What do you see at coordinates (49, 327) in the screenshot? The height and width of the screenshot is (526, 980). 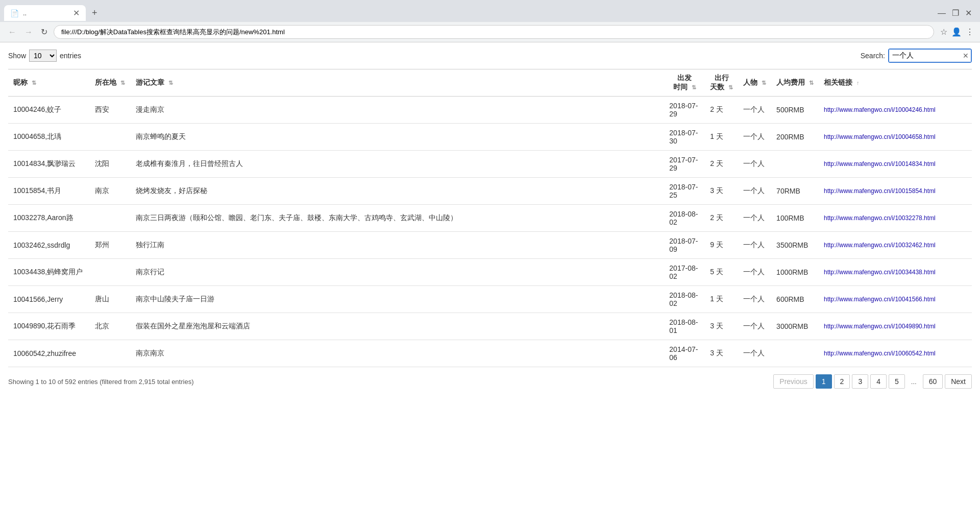 I see `table-cell: 10049890,花石雨季` at bounding box center [49, 327].